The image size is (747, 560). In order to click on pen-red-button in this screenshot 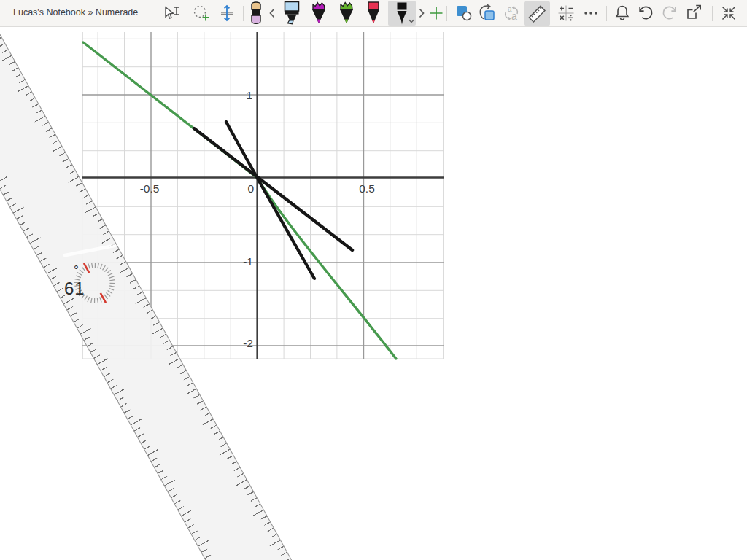, I will do `click(374, 13)`.